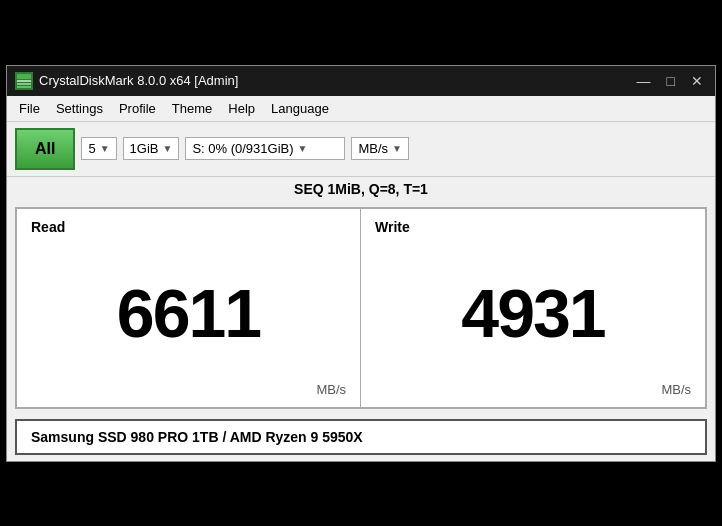  What do you see at coordinates (373, 148) in the screenshot?
I see `unit-value: MB/s` at bounding box center [373, 148].